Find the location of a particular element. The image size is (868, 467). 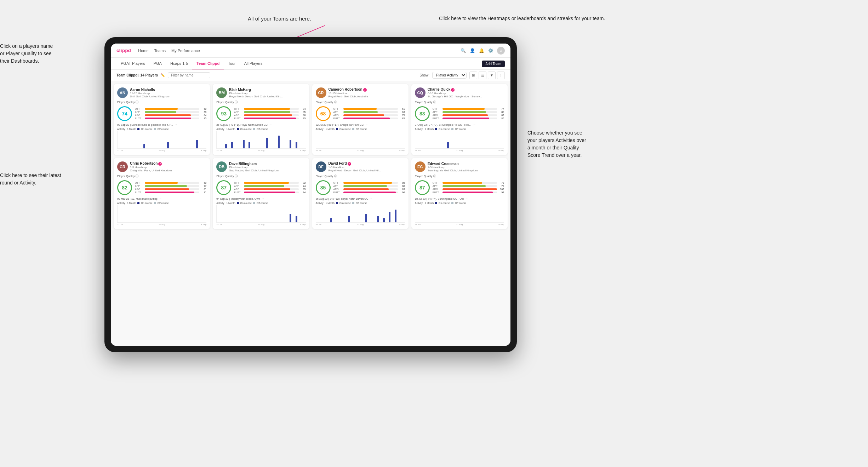

nav-home: Home is located at coordinates (143, 51).